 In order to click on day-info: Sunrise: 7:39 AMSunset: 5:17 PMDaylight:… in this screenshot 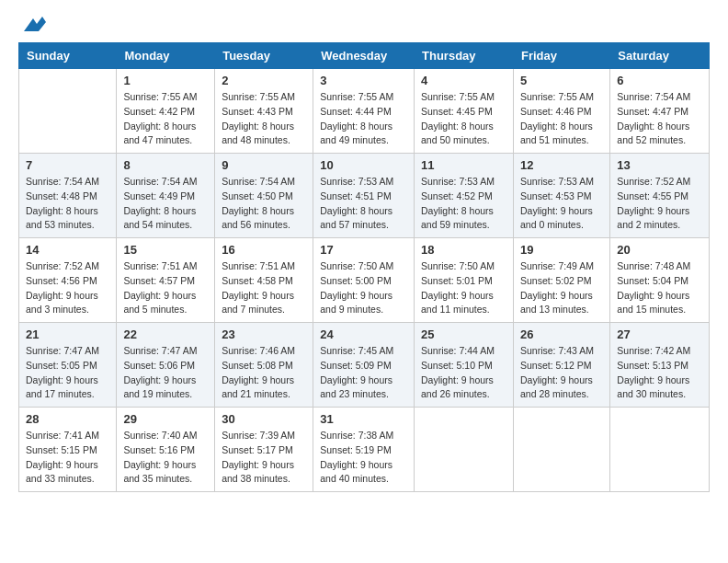, I will do `click(264, 458)`.